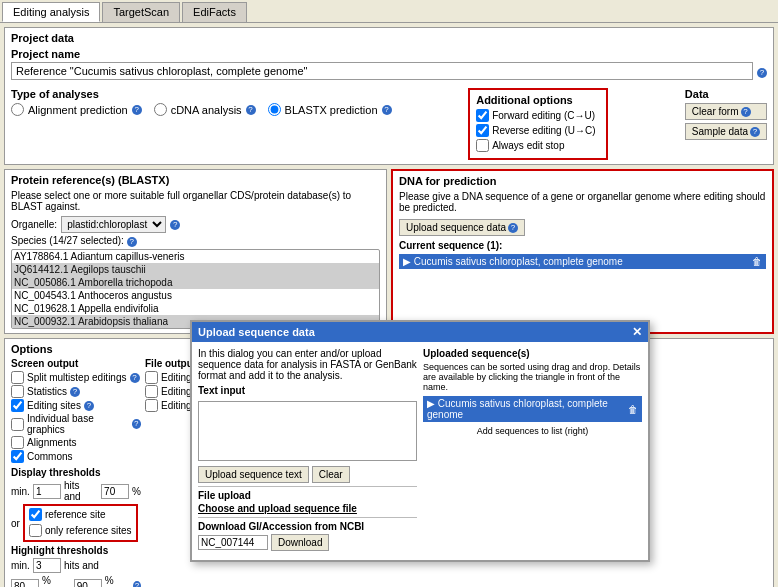 The height and width of the screenshot is (587, 778). I want to click on project-title: Project data, so click(389, 38).